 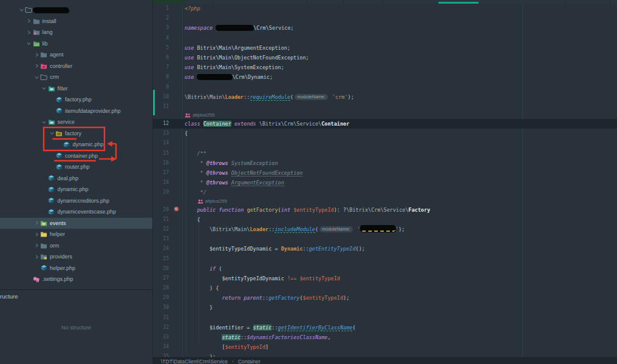 What do you see at coordinates (385, 318) in the screenshot?
I see `code-line-31: 31` at bounding box center [385, 318].